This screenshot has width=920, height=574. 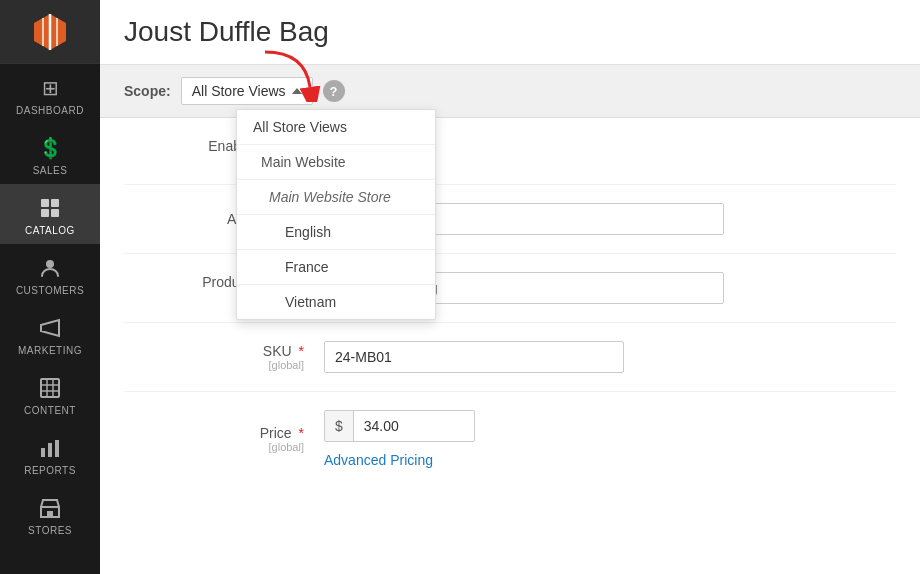 I want to click on dashboard-icon: ⊞, so click(x=50, y=88).